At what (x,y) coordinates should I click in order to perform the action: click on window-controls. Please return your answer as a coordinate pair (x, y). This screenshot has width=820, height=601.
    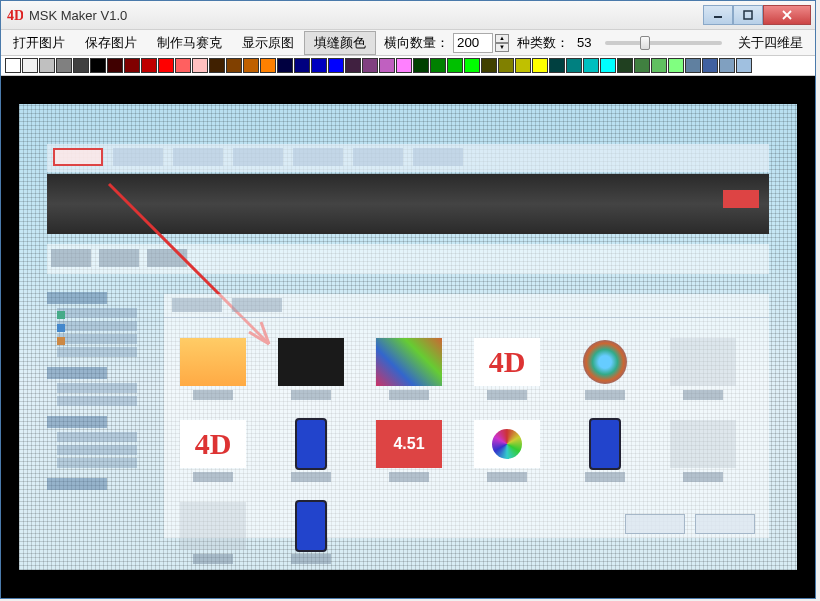
    Looking at the image, I should click on (757, 15).